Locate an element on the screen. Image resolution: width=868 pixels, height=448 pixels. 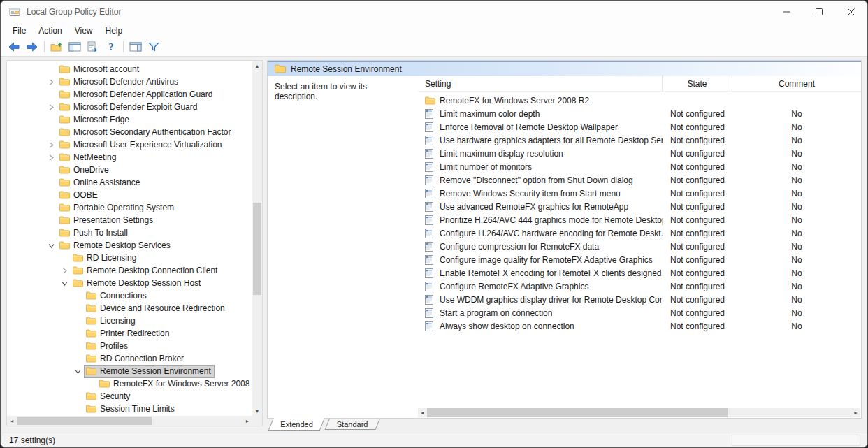
tree-item: Microsoft Edge is located at coordinates (129, 120).